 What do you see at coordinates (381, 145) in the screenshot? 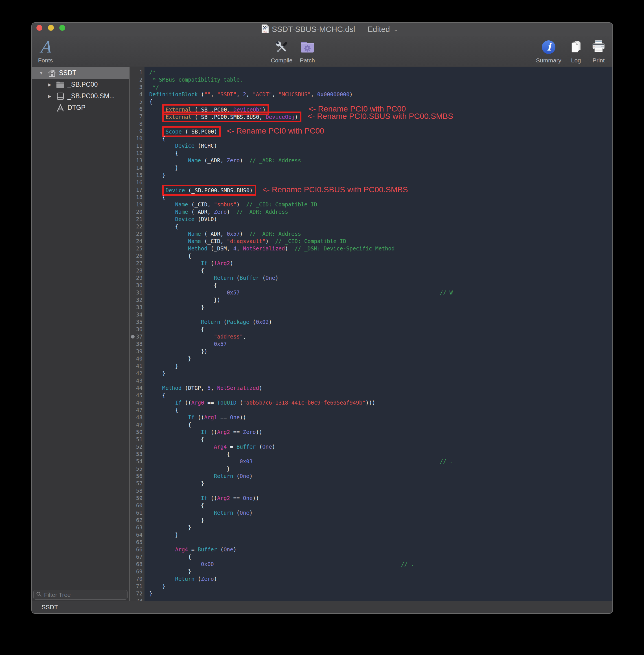
I see `code-line: Device (MCHC)` at bounding box center [381, 145].